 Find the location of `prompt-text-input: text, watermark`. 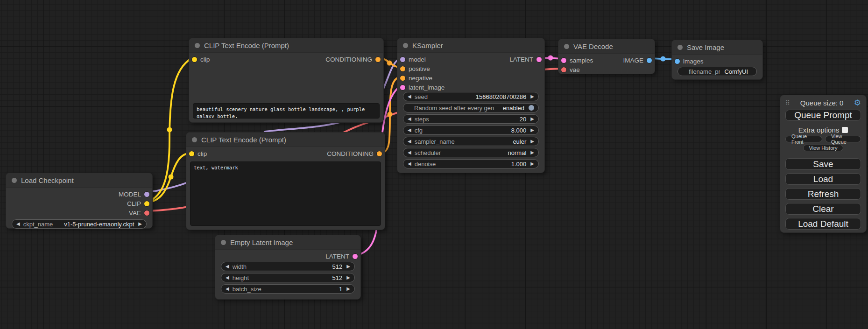

prompt-text-input: text, watermark is located at coordinates (286, 194).